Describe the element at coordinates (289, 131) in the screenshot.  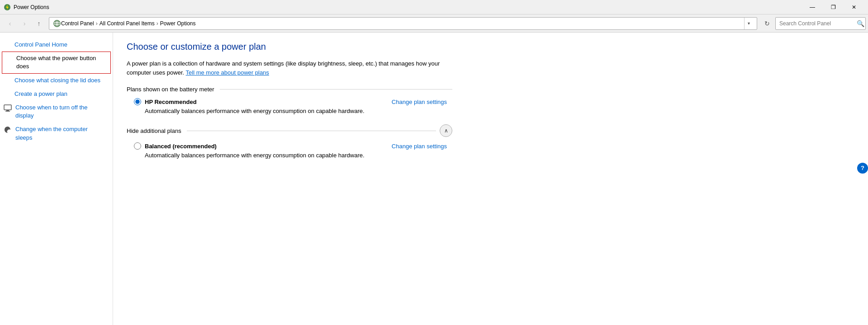
I see `additional-plans-section-header: Hide additional plans ∧` at that location.